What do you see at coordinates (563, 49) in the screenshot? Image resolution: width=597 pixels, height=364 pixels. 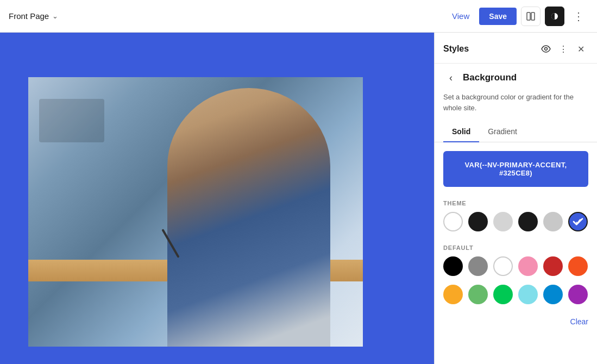 I see `styles-more-button: ⋮` at bounding box center [563, 49].